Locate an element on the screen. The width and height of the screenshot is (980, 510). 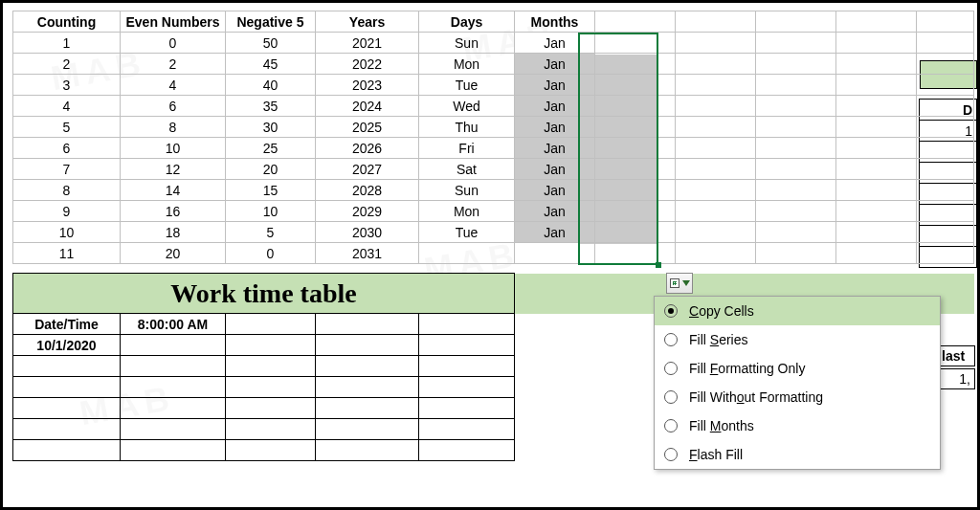
autofill-menu: Copy Cells Fill Series Fill Formatting O… is located at coordinates (797, 383).